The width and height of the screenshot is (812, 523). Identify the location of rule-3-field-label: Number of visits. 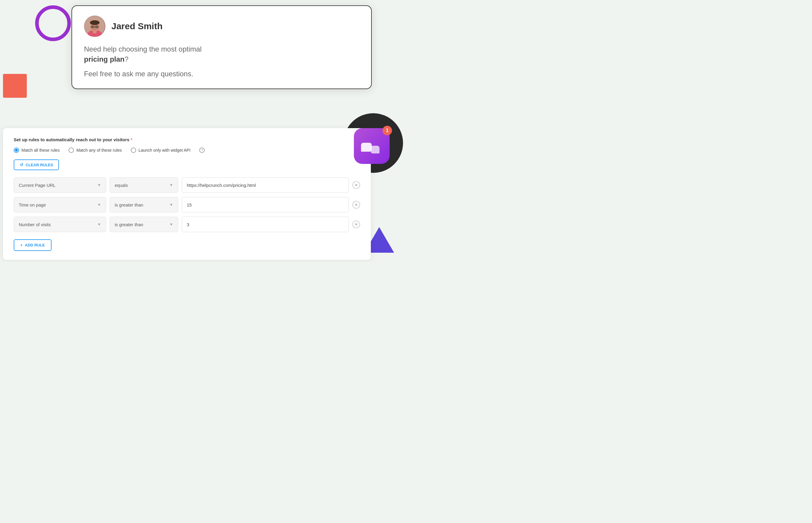
(35, 225).